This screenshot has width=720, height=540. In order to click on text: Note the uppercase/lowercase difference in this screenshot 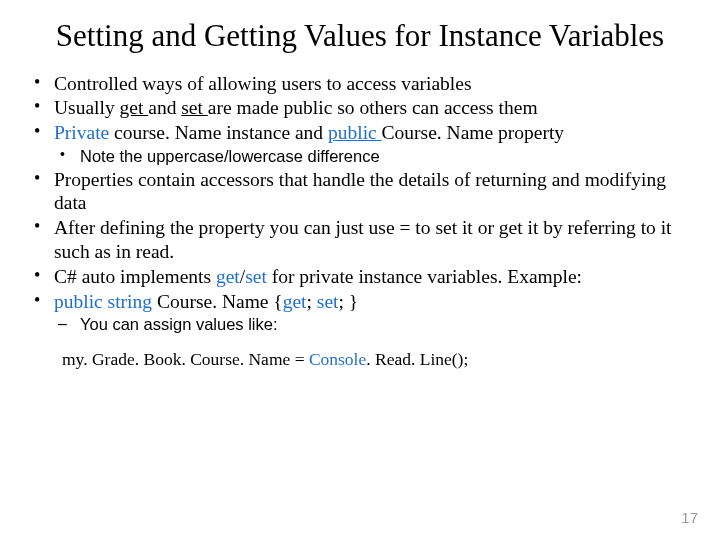, I will do `click(230, 156)`.